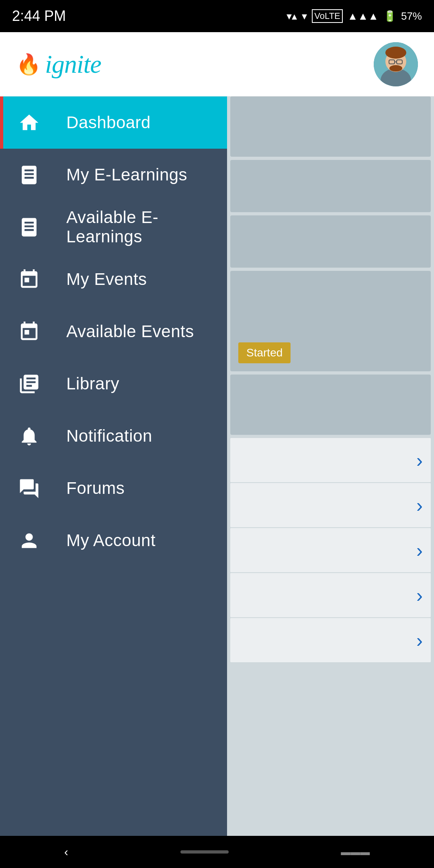 The height and width of the screenshot is (868, 434). I want to click on sidebar-label-library: Library, so click(93, 384).